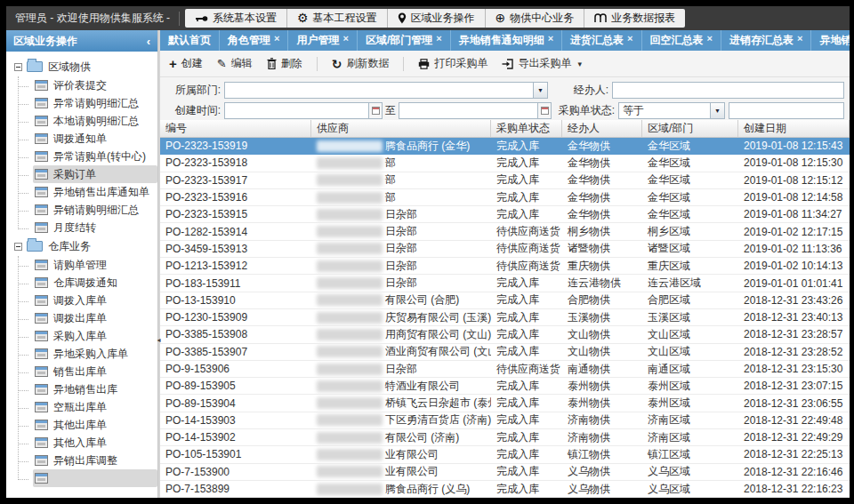 Image resolution: width=854 pixels, height=504 pixels. I want to click on tab-异地销售通知明细: 异地销售通知明细×, so click(507, 41).